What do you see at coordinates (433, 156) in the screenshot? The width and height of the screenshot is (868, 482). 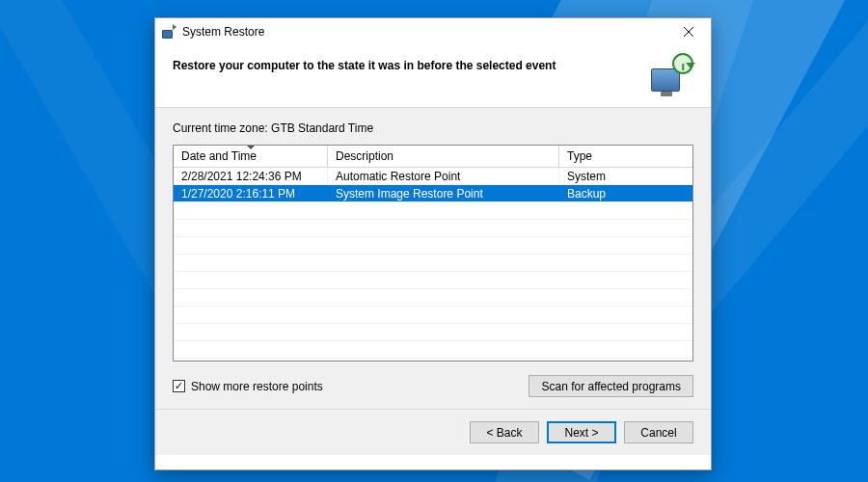 I see `list-header: Date and Time Description Type` at bounding box center [433, 156].